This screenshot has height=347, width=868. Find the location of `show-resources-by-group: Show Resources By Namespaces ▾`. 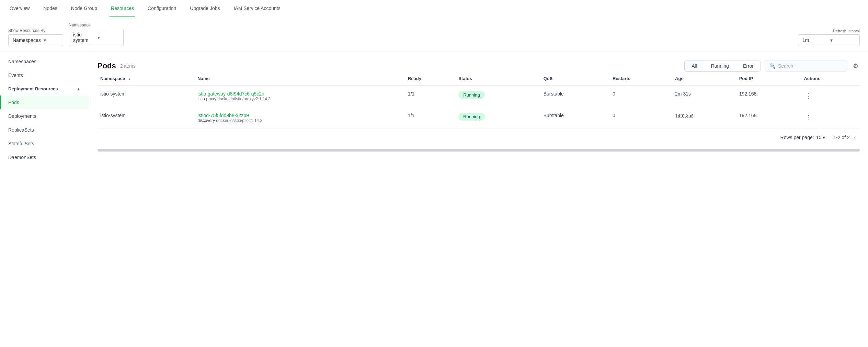

show-resources-by-group: Show Resources By Namespaces ▾ is located at coordinates (36, 37).